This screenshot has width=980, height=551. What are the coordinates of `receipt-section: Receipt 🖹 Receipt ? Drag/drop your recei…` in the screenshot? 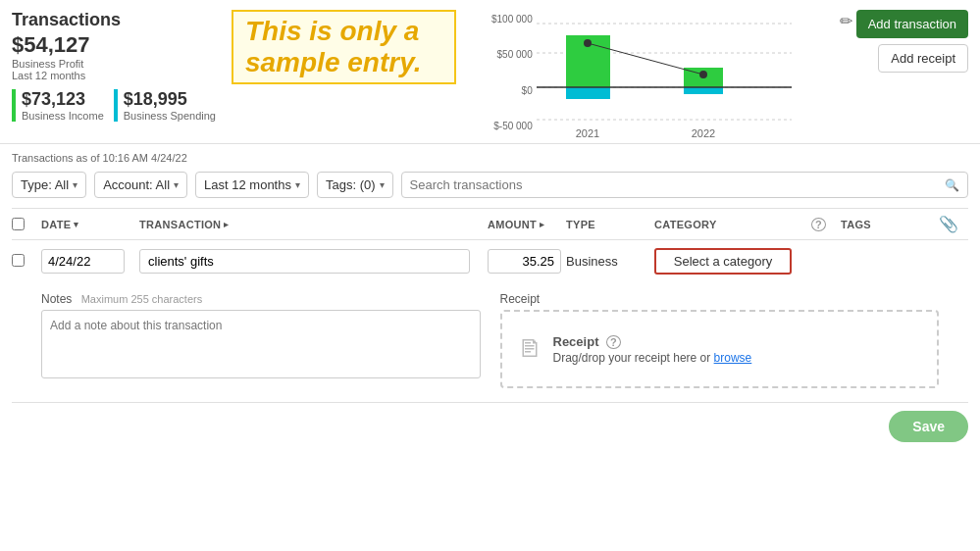 It's located at (720, 340).